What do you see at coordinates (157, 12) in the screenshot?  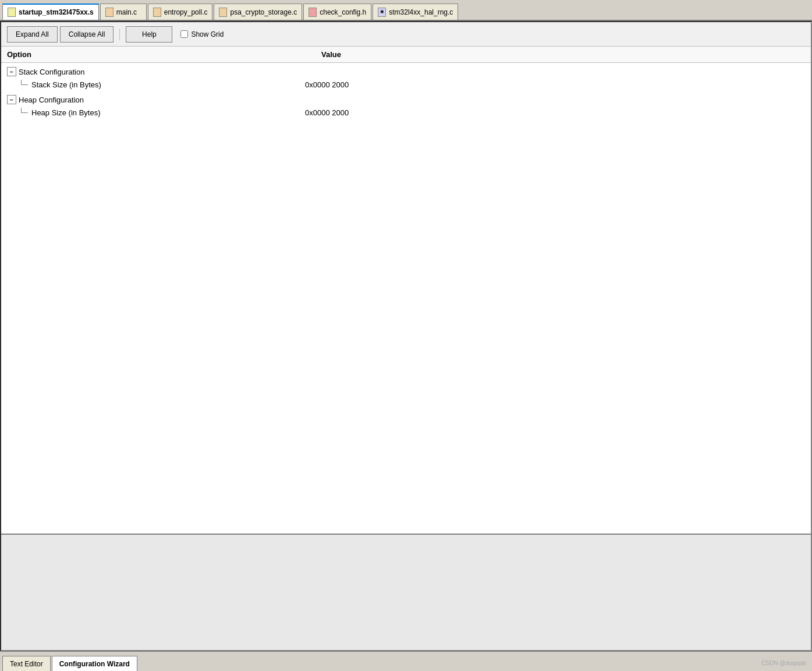 I see `tab-icon-entropy` at bounding box center [157, 12].